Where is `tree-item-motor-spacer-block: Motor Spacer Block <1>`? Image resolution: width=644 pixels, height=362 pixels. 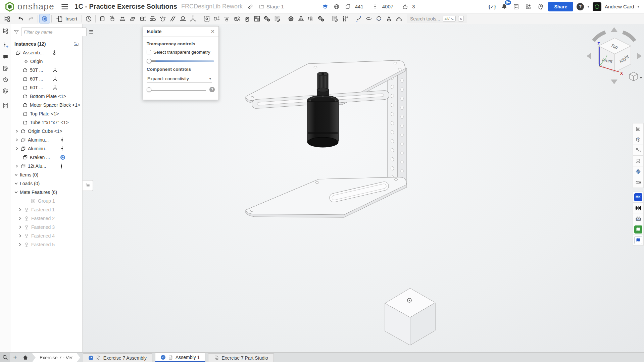 tree-item-motor-spacer-block: Motor Spacer Block <1> is located at coordinates (47, 105).